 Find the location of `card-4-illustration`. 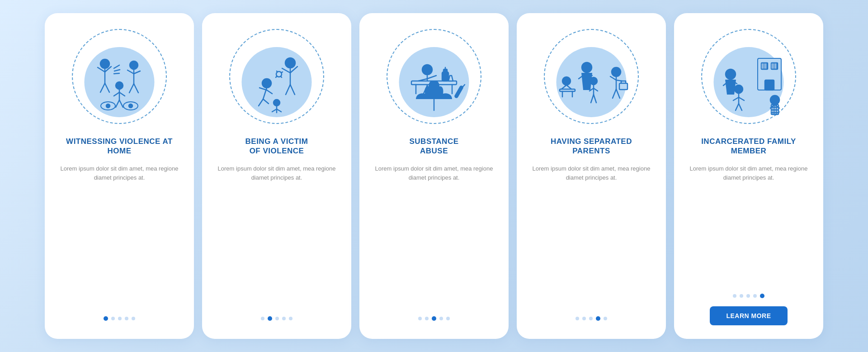

card-4-illustration is located at coordinates (591, 76).